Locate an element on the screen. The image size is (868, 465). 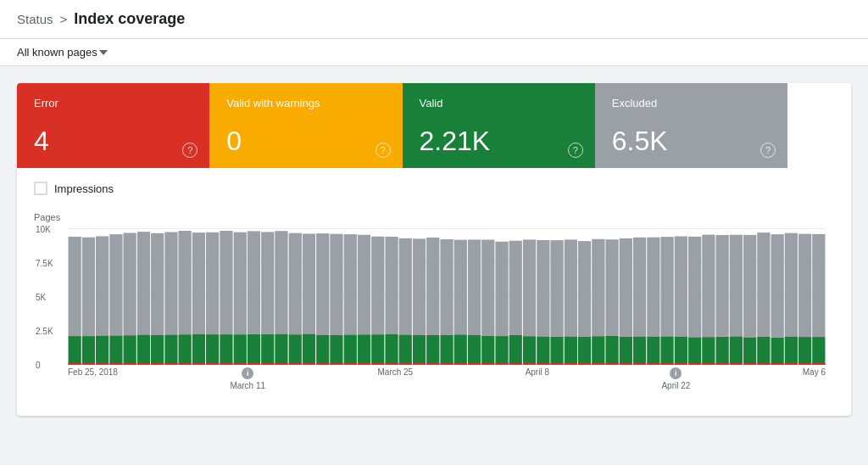
stat-value-excluded: 6.5K is located at coordinates (692, 141).